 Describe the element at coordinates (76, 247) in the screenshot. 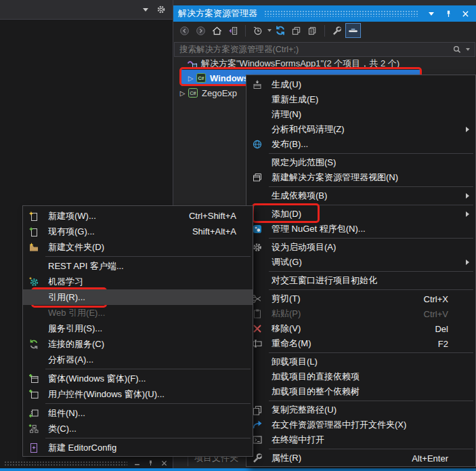

I see `menu-item-label: 新建文件夹(D)` at that location.